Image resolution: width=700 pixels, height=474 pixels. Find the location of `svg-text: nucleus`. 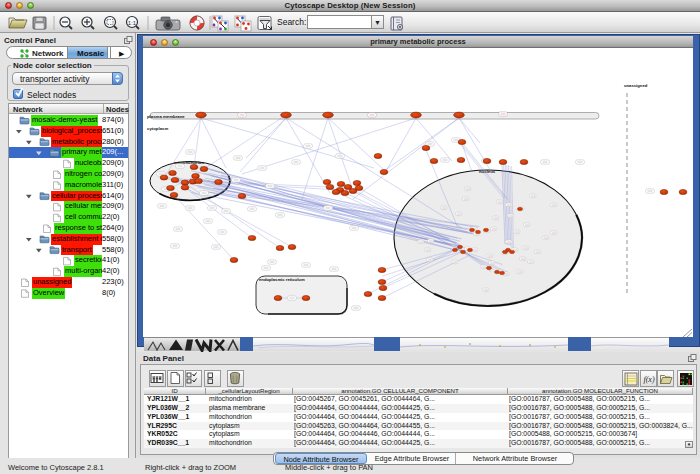

svg-text: nucleus is located at coordinates (488, 172).